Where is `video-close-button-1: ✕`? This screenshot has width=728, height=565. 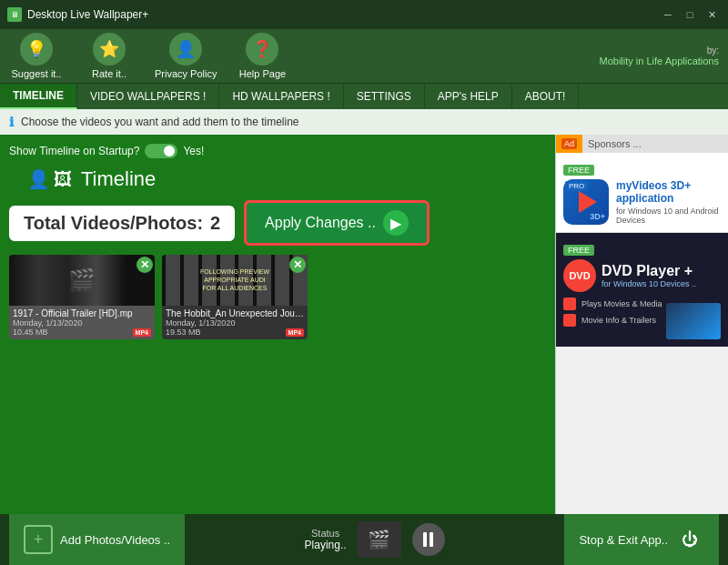
video-close-button-1: ✕ is located at coordinates (145, 265).